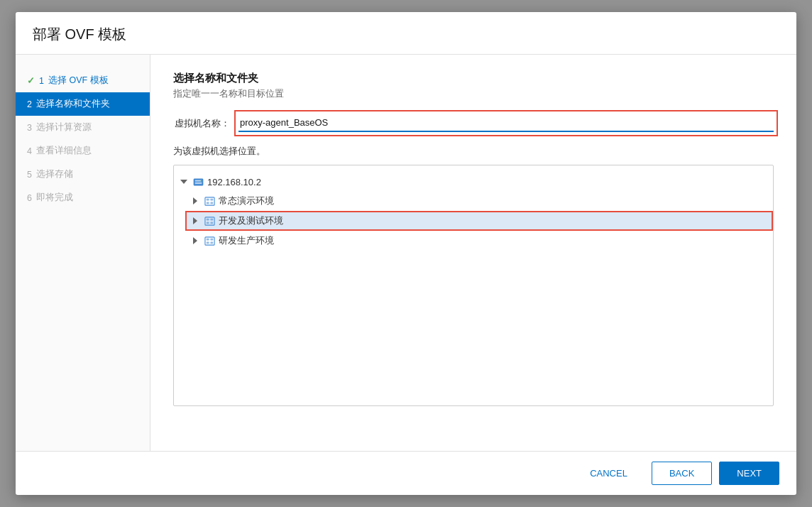  Describe the element at coordinates (196, 241) in the screenshot. I see `expand-prod-icon` at that location.